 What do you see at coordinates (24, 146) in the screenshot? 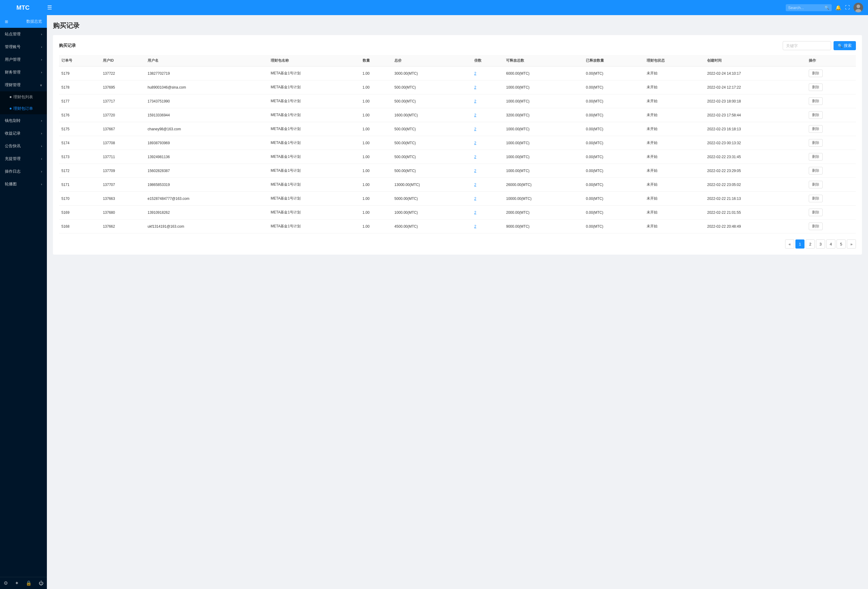
I see `sidebar-item-notice: 公告快讯 ›` at bounding box center [24, 146].